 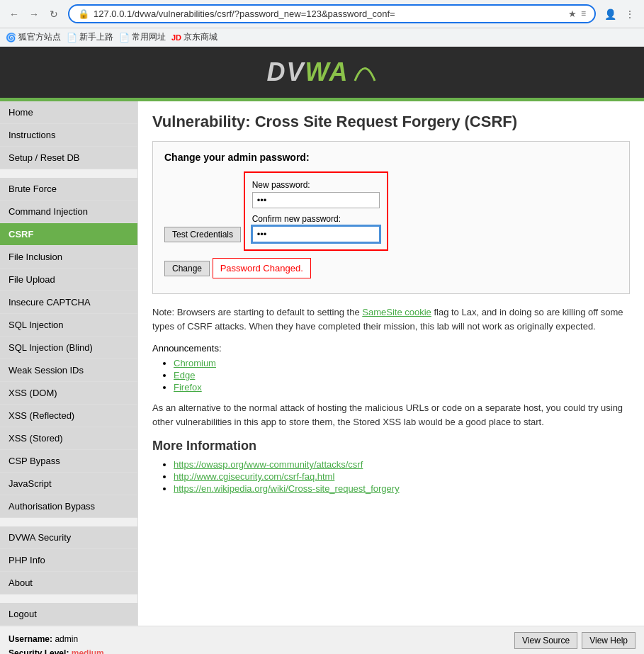 What do you see at coordinates (88, 651) in the screenshot?
I see `security-value: medium` at bounding box center [88, 651].